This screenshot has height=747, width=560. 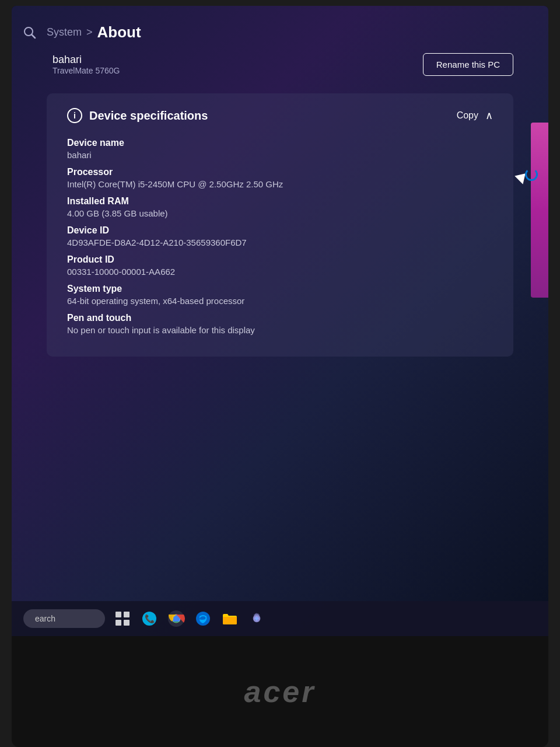 I want to click on rename-pc-button: Rename this PC, so click(x=468, y=64).